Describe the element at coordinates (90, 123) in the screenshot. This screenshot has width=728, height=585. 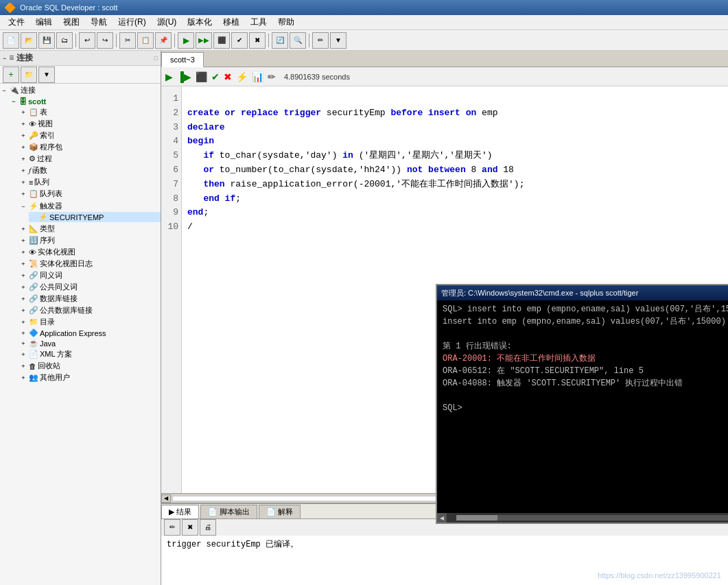
I see `tree-row-视图: + 👁 视图` at that location.